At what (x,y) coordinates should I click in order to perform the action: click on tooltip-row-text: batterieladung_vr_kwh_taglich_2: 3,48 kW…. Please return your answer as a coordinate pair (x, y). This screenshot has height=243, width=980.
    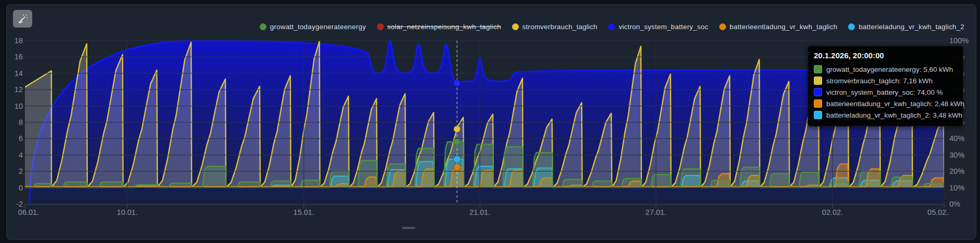
    Looking at the image, I should click on (894, 116).